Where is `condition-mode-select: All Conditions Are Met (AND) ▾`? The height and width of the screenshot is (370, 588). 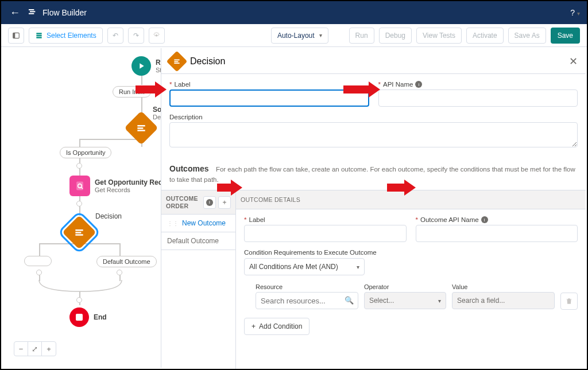 condition-mode-select: All Conditions Are Met (AND) ▾ is located at coordinates (304, 267).